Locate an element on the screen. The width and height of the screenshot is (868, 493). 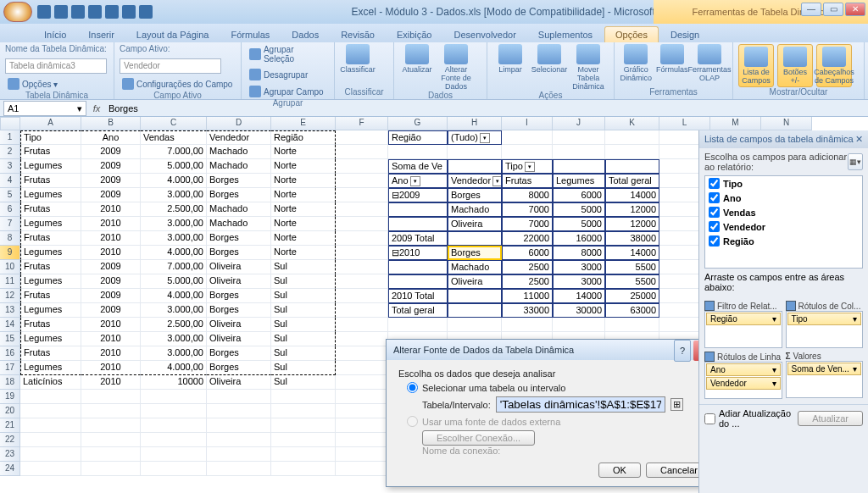
cell: Vendas is located at coordinates (174, 137).